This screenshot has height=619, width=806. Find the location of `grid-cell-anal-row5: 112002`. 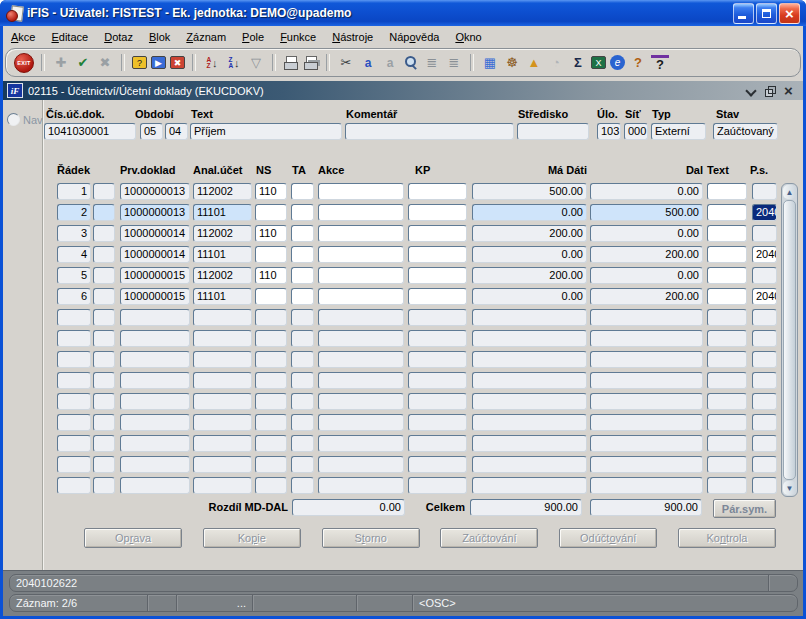

grid-cell-anal-row5: 112002 is located at coordinates (222, 276).